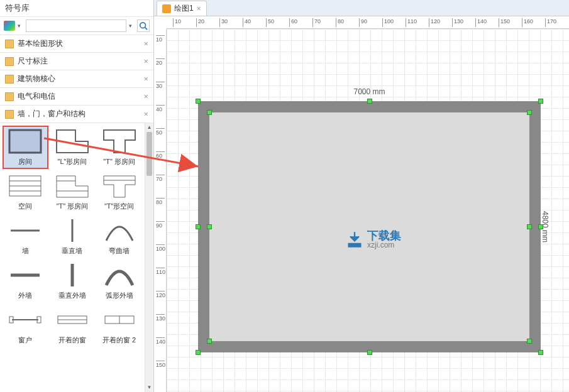 This screenshot has width=569, height=392. What do you see at coordinates (160, 62) in the screenshot?
I see `ruler-tick: 20` at bounding box center [160, 62].